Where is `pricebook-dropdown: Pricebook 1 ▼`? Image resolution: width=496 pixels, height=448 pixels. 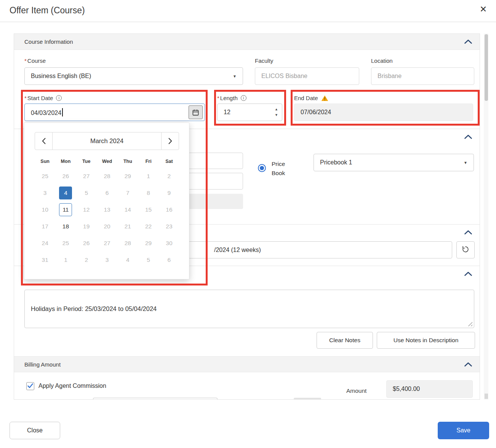
pricebook-dropdown: Pricebook 1 ▼ is located at coordinates (394, 163).